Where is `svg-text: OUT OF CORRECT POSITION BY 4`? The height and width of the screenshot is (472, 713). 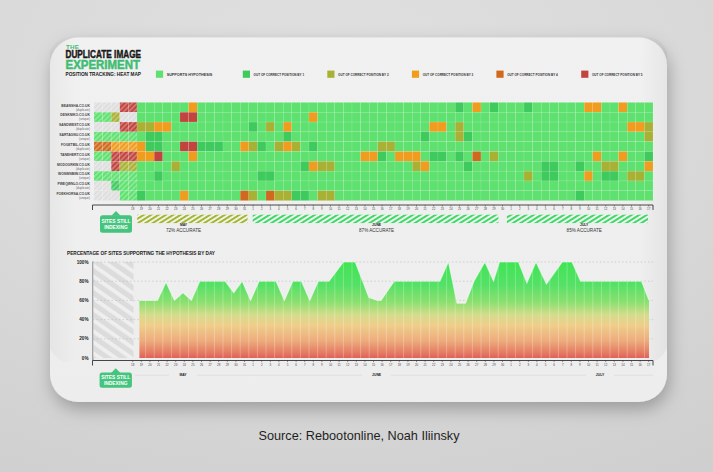 svg-text: OUT OF CORRECT POSITION BY 4 is located at coordinates (532, 74).